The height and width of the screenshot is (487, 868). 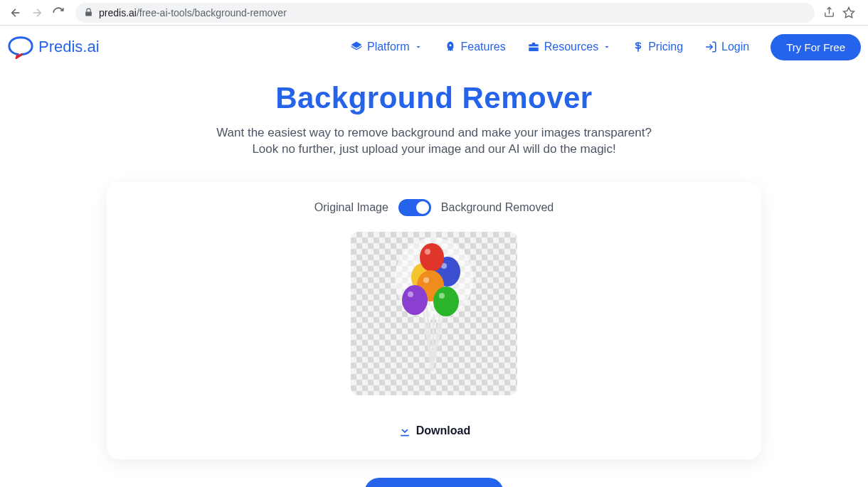 I want to click on image-preview, so click(x=434, y=314).